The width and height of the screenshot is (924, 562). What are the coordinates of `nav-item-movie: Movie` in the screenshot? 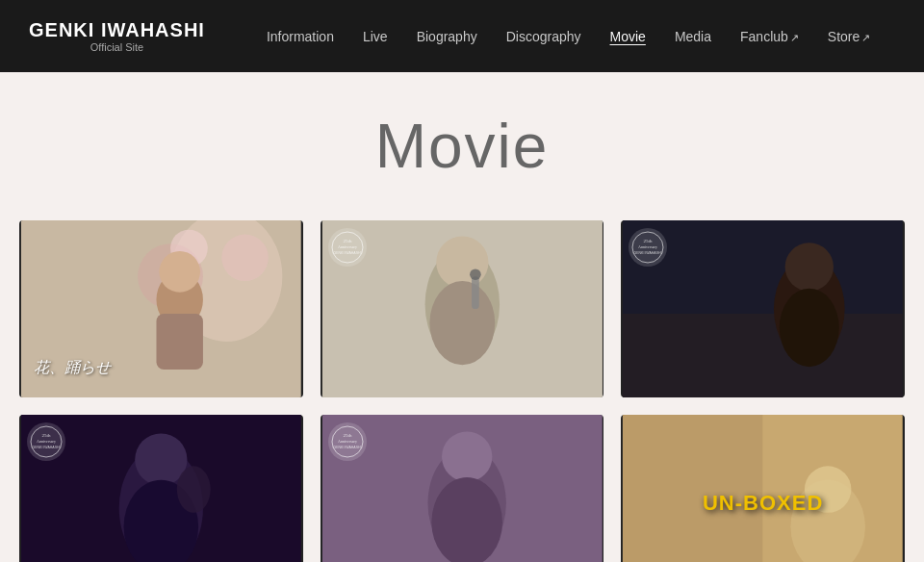 It's located at (628, 37).